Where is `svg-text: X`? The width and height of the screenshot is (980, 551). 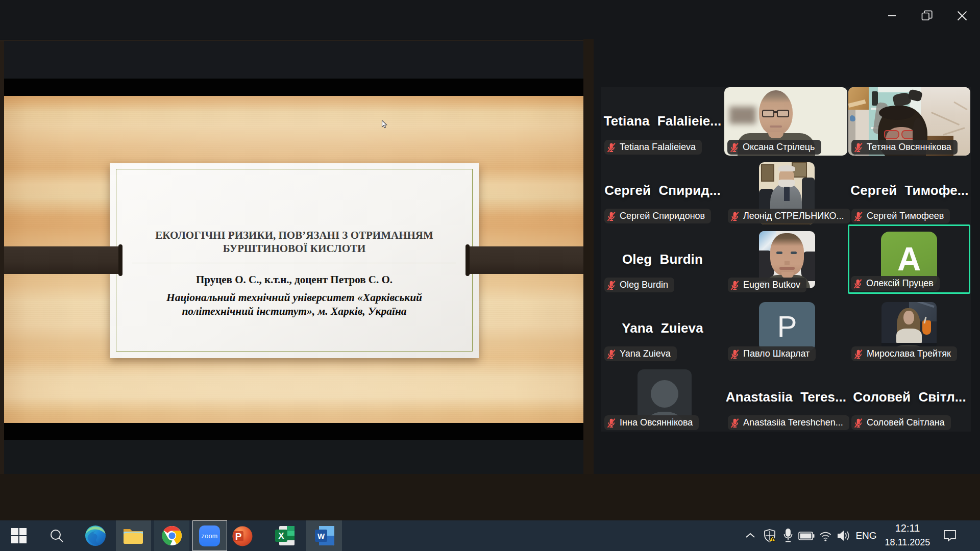 svg-text: X is located at coordinates (281, 536).